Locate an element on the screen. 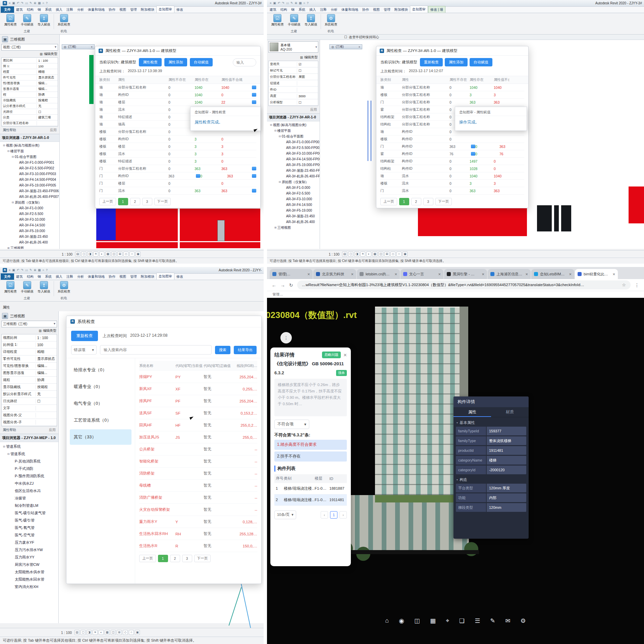 The height and width of the screenshot is (644, 644). filter-icon is located at coordinates (254, 95).